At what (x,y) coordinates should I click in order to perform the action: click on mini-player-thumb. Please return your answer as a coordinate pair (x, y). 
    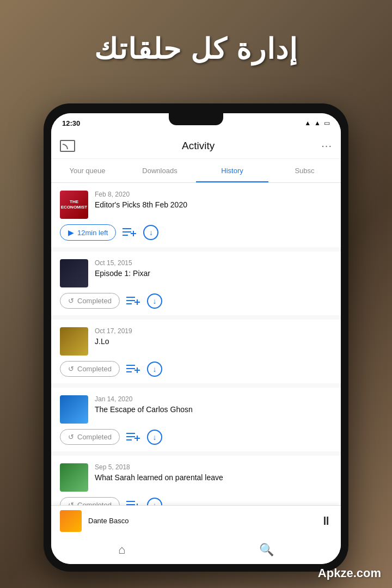
    Looking at the image, I should click on (71, 521).